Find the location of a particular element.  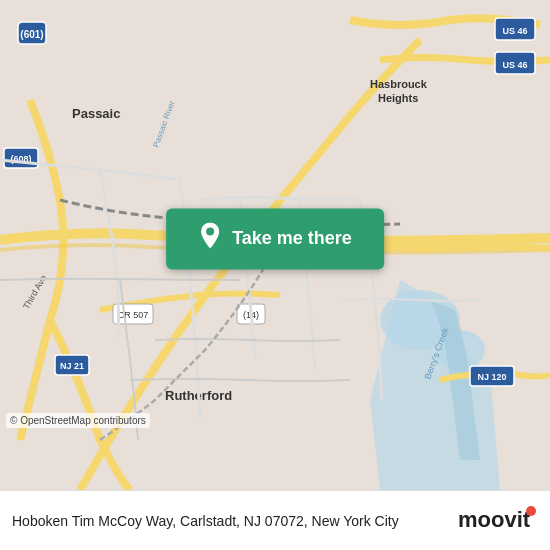

address-text: Hoboken Tim McCoy Way, Carlstadt, NJ 070… is located at coordinates (235, 521).